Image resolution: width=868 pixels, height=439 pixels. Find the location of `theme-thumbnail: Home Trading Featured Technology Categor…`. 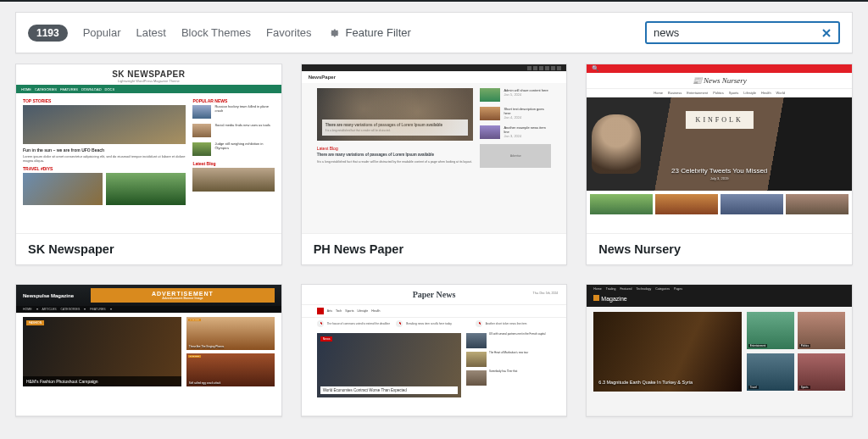

theme-thumbnail: Home Trading Featured Technology Categor… is located at coordinates (719, 351).